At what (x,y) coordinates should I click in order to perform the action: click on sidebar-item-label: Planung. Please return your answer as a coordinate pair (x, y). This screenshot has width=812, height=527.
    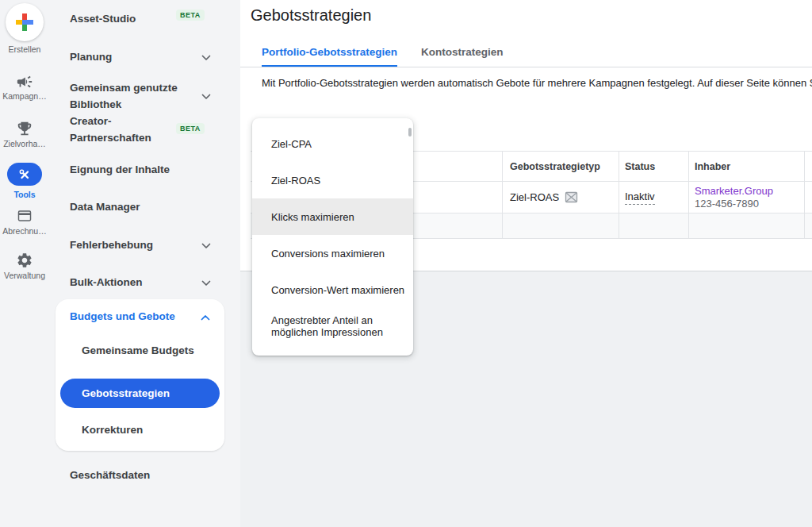
    Looking at the image, I should click on (90, 57).